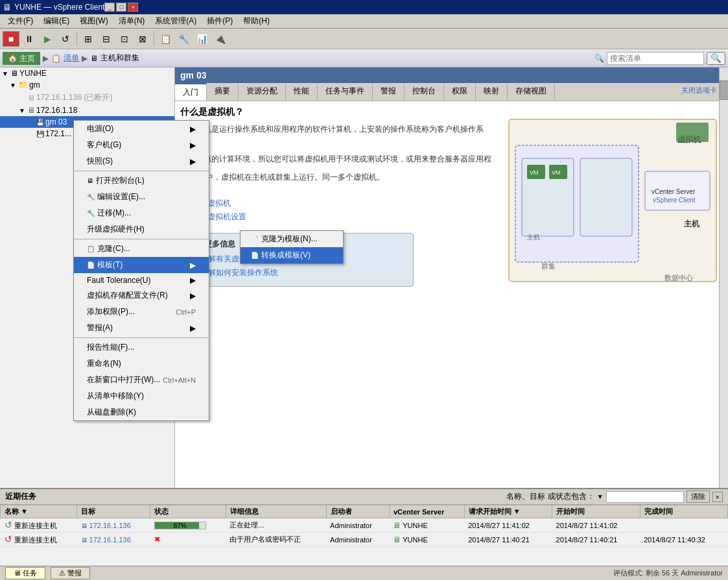  I want to click on tree-item-host2: ▼ 🖥 172.16.1.18, so click(87, 110).